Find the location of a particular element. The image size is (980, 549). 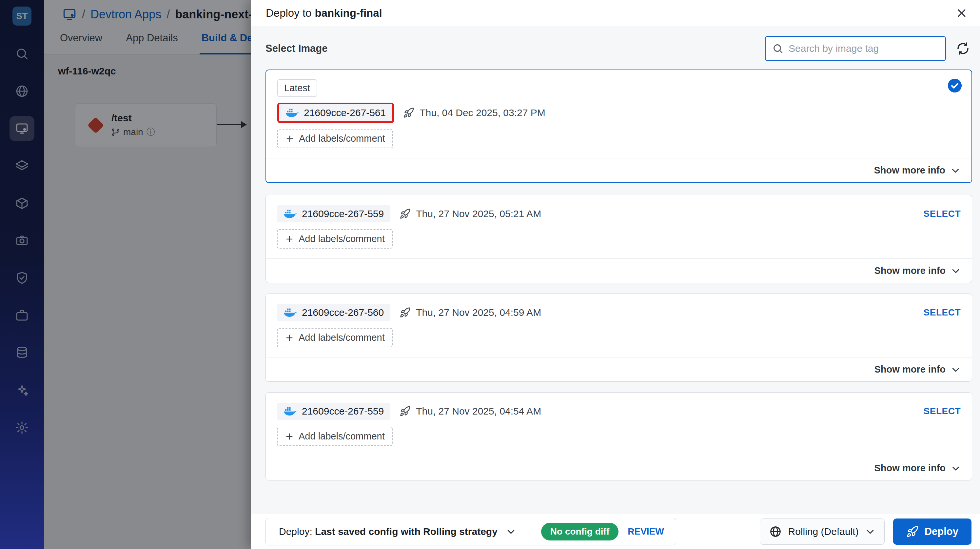

image-card: 21609cce-267-560 Thu, 27 Nov 2025, 04:59… is located at coordinates (619, 338).